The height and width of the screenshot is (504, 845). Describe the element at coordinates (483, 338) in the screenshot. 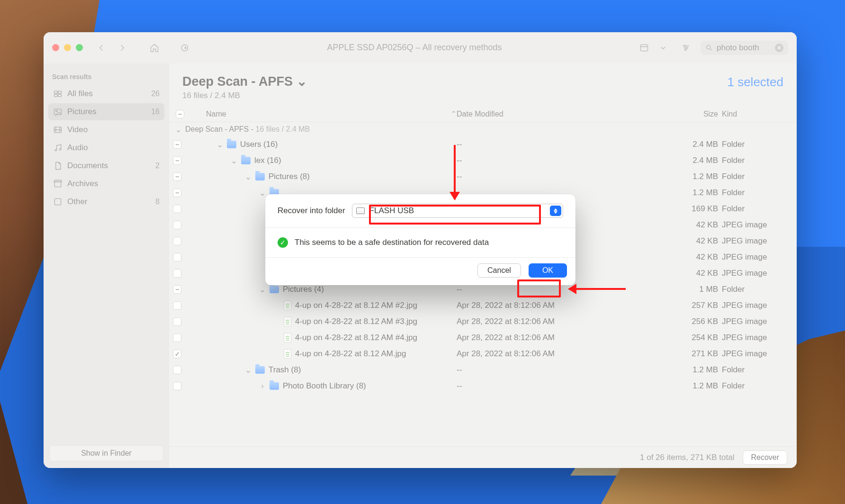

I see `table-row: 4-up on 4-28-22 at 8.12 AM #4.jpgApr 28,…` at that location.